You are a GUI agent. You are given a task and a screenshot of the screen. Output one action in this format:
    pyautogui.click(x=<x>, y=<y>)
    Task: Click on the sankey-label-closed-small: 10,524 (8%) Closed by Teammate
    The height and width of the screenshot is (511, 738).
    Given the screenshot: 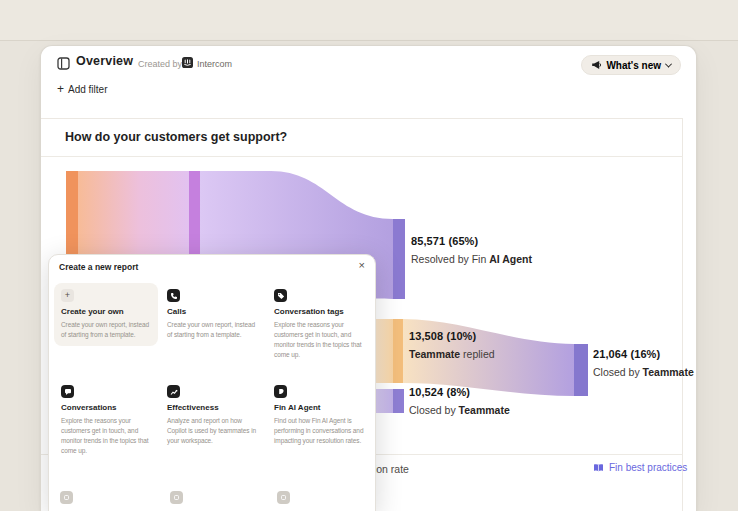 What is the action you would take?
    pyautogui.click(x=460, y=402)
    